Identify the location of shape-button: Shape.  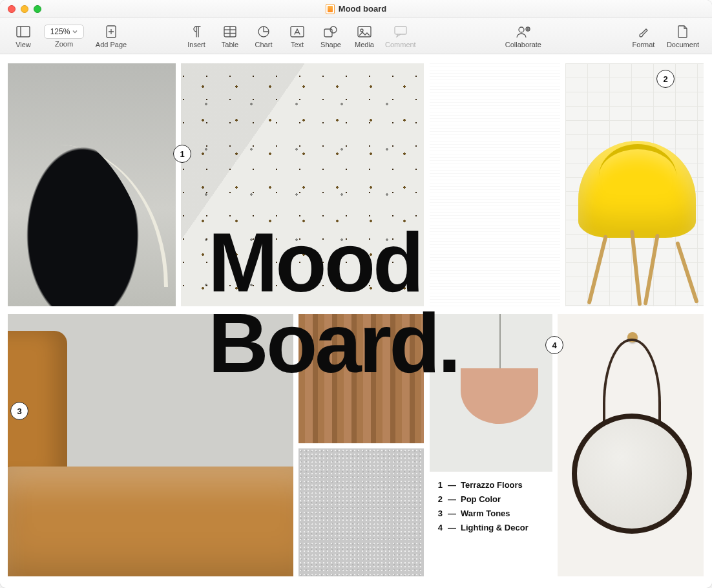
(331, 36).